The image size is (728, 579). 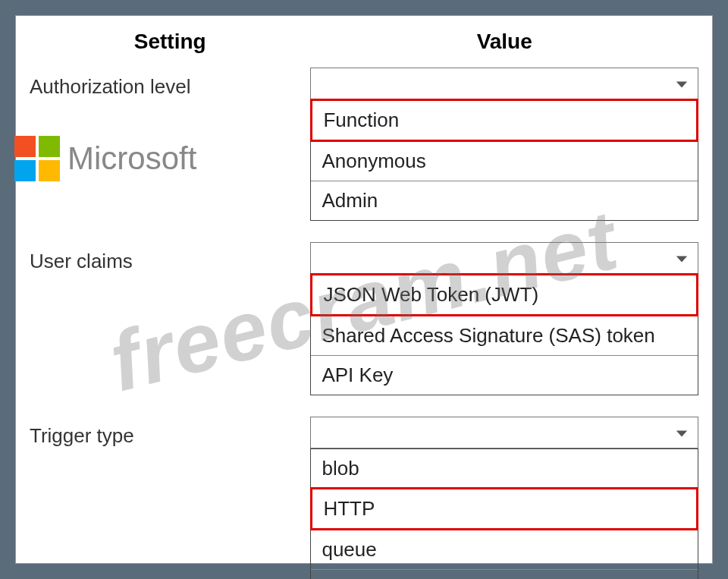 What do you see at coordinates (504, 334) in the screenshot?
I see `dropdown-option-list: JSON Web Token (JWT)Shared Access Signat…` at bounding box center [504, 334].